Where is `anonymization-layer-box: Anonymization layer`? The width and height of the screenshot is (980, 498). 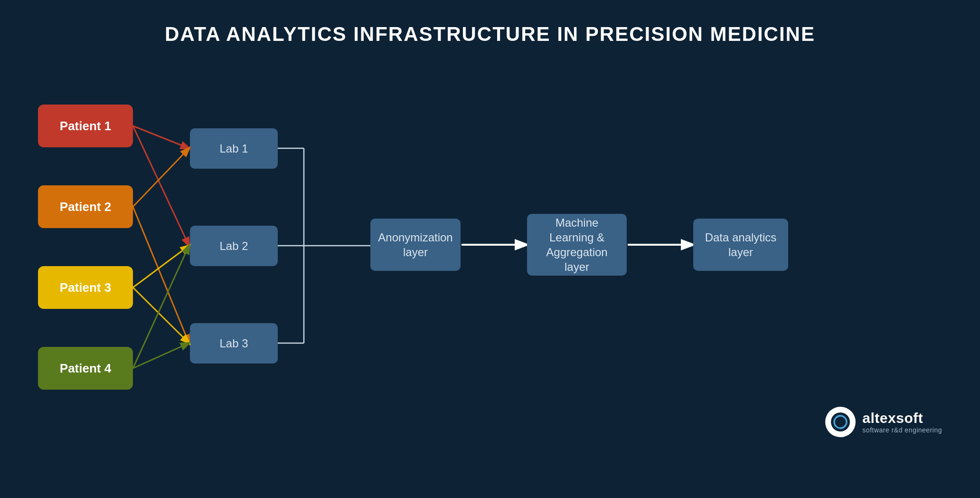 anonymization-layer-box: Anonymization layer is located at coordinates (415, 245).